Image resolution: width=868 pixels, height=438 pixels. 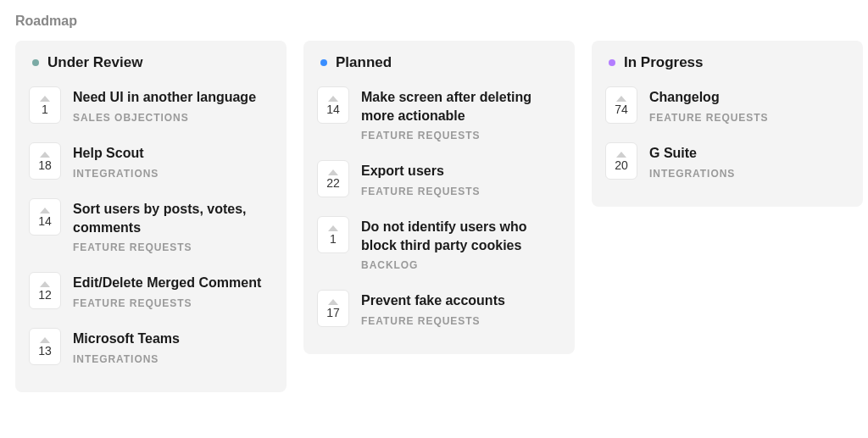 What do you see at coordinates (45, 161) in the screenshot?
I see `upvote-button: 18` at bounding box center [45, 161].